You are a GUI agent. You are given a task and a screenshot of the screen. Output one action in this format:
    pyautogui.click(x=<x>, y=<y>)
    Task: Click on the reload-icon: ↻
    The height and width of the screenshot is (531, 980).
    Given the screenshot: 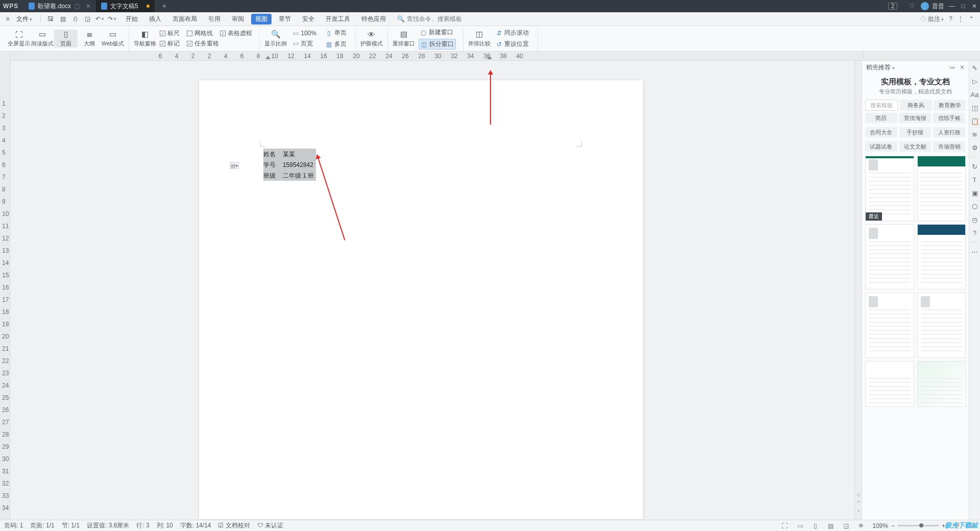 What is the action you would take?
    pyautogui.click(x=975, y=166)
    